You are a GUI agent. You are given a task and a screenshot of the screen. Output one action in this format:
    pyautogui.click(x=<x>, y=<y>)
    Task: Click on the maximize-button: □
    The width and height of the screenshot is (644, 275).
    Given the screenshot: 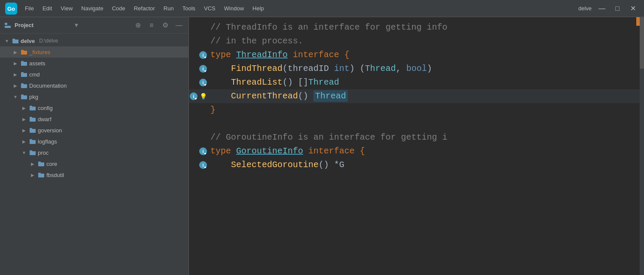 What is the action you would take?
    pyautogui.click(x=617, y=9)
    